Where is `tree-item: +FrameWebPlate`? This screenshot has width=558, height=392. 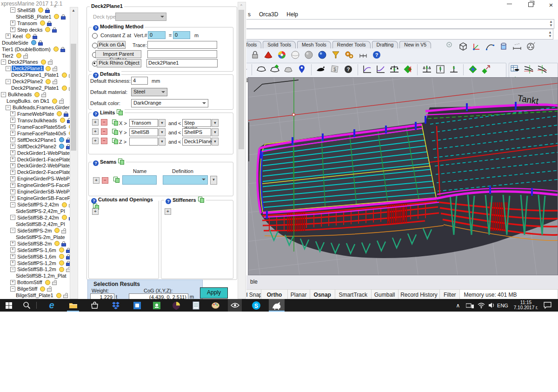
tree-item: +FrameWebPlate is located at coordinates (35, 114).